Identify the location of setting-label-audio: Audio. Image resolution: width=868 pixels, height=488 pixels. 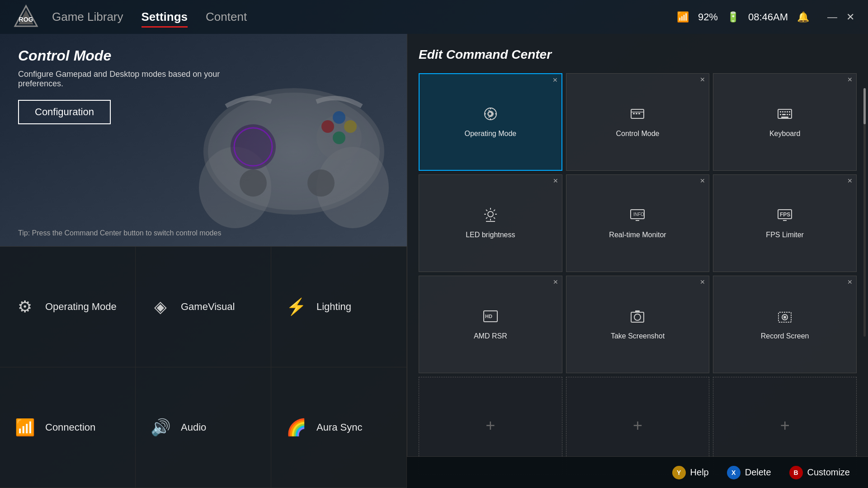
(193, 427).